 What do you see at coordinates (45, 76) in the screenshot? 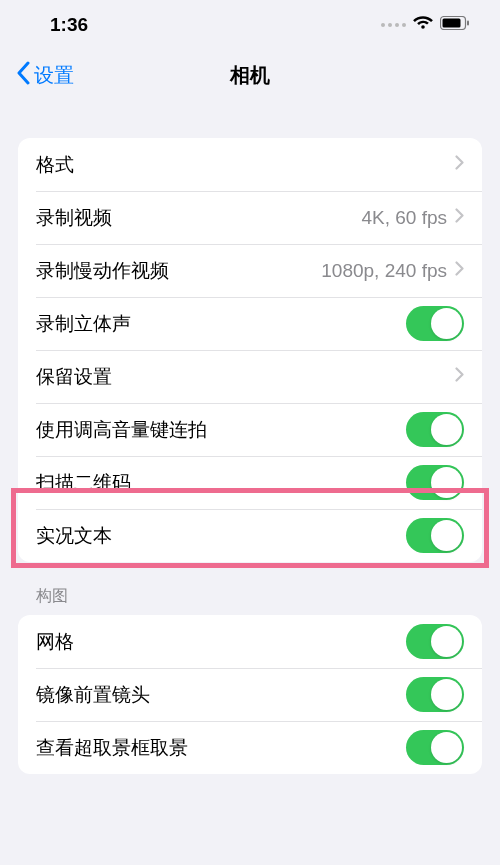
I see `back-button: 设置` at bounding box center [45, 76].